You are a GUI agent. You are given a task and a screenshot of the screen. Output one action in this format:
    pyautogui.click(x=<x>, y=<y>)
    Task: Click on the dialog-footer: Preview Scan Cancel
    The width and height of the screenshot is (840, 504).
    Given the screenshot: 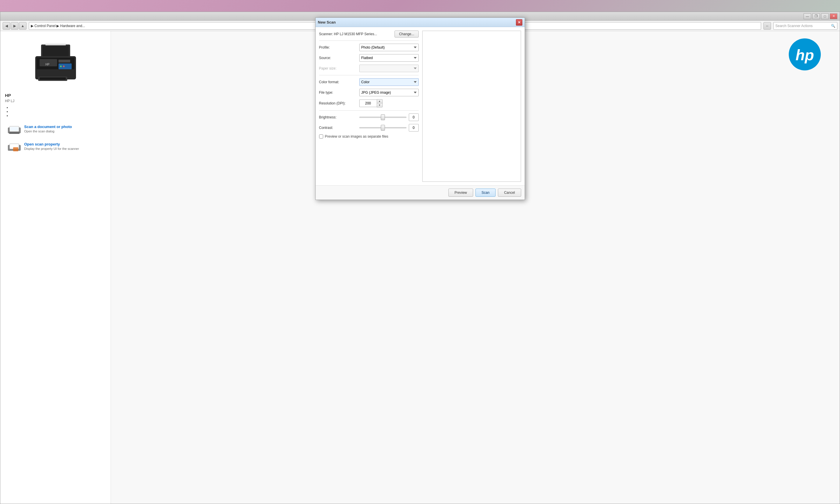 What is the action you would take?
    pyautogui.click(x=420, y=193)
    